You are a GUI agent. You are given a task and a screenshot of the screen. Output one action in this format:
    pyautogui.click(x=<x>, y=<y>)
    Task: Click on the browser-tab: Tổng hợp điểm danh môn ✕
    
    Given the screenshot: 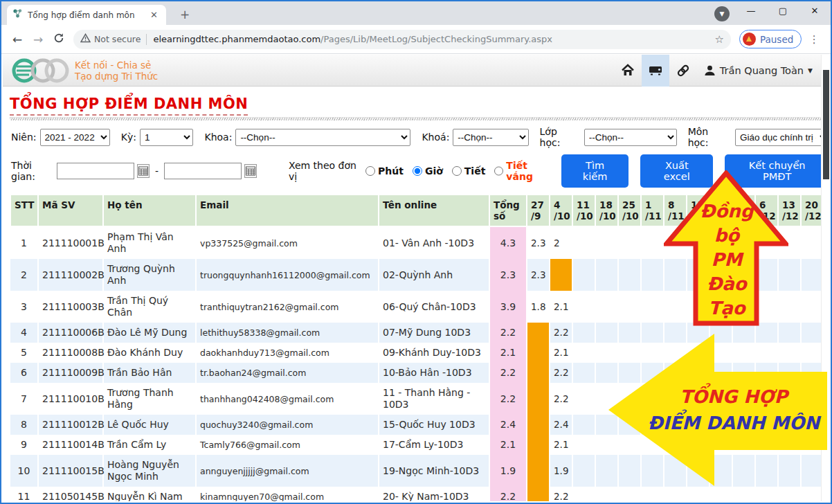 What is the action you would take?
    pyautogui.click(x=87, y=15)
    